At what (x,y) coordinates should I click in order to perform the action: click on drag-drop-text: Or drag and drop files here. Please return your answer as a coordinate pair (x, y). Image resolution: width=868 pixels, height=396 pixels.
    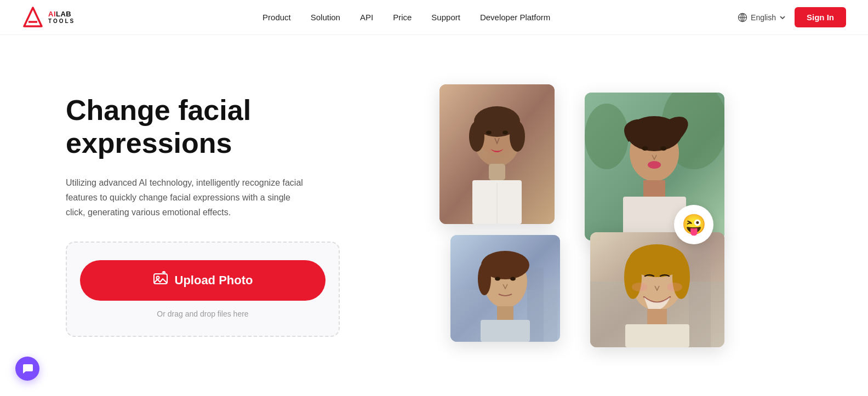
    Looking at the image, I should click on (203, 314).